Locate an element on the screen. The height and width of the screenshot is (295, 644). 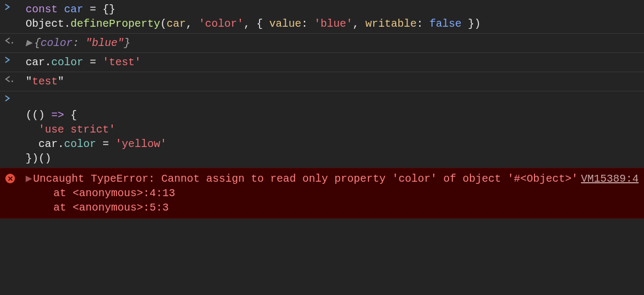
error-circle-x-icon: ✕ is located at coordinates (10, 178).